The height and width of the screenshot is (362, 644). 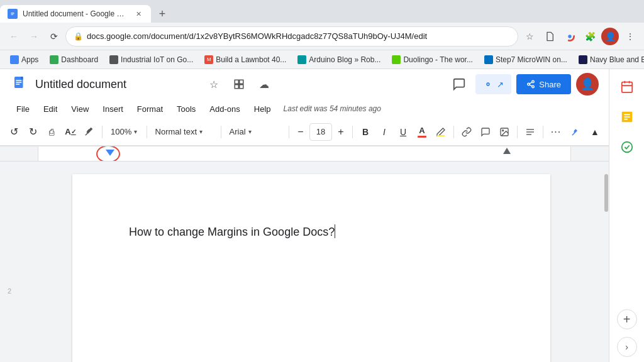 What do you see at coordinates (523, 84) in the screenshot?
I see `docs-action-buttons: ↗ Share 👤` at bounding box center [523, 84].